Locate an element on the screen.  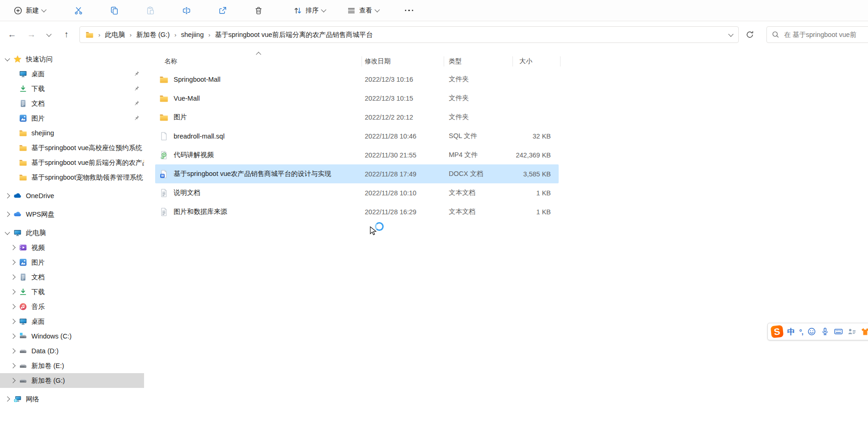
paste-icon is located at coordinates (151, 11).